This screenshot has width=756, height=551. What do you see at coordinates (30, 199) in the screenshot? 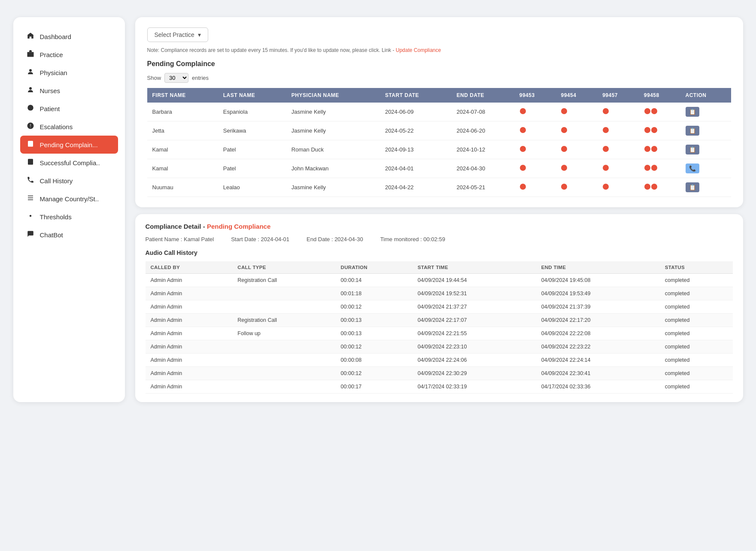
I see `manage-country-icon` at bounding box center [30, 199].